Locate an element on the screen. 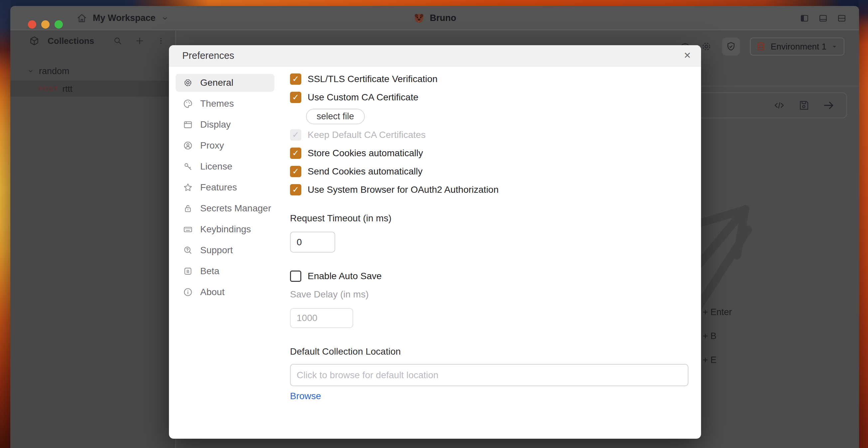 The width and height of the screenshot is (868, 448). preferences-nav: GeneralThemesDisplayProxyLicenseFeatures… is located at coordinates (225, 187).